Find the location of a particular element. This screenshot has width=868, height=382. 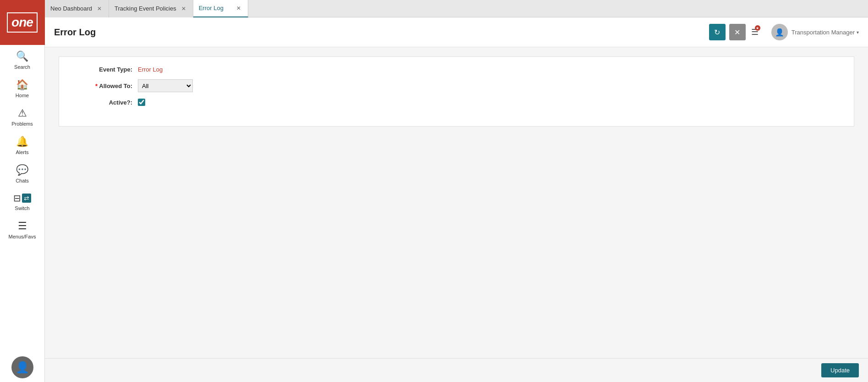

tab-tracking-event-policies-close: ✕ is located at coordinates (184, 9).